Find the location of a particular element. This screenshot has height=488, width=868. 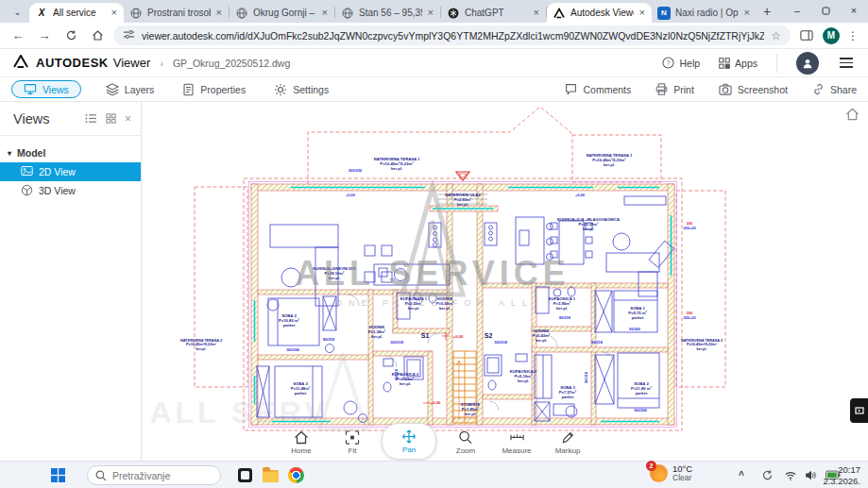

tool-home: Home is located at coordinates (301, 446).